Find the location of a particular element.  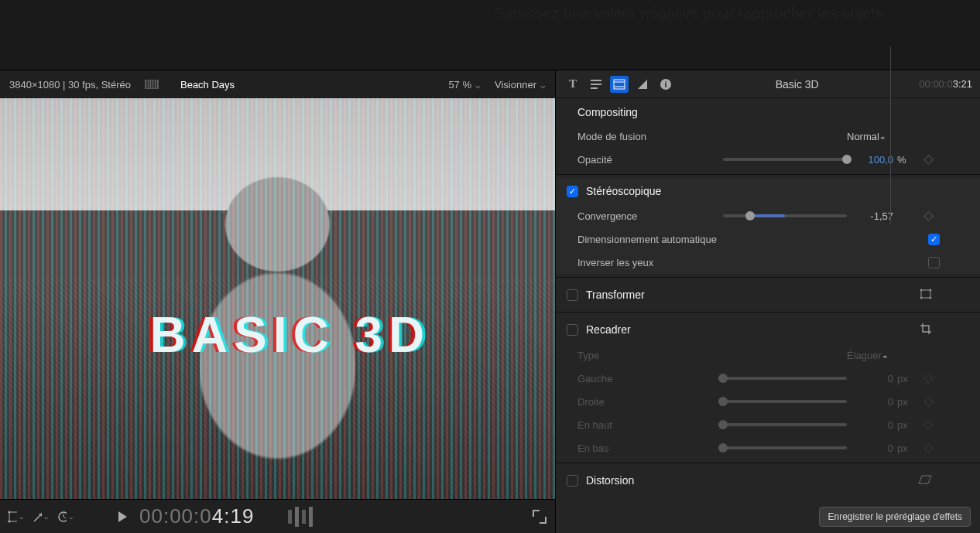

crop-right-value: 0 is located at coordinates (870, 402).